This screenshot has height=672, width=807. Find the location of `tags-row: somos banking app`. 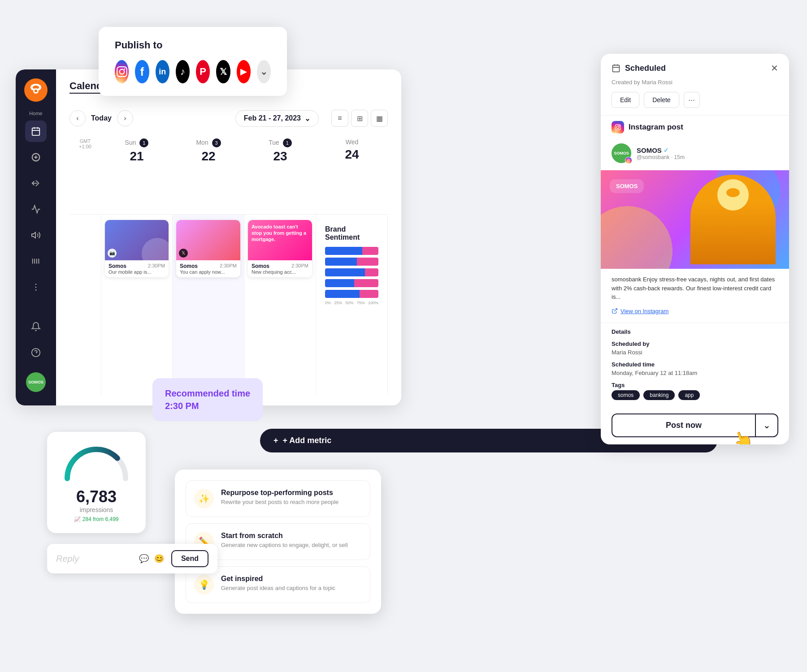

tags-row: somos banking app is located at coordinates (695, 395).